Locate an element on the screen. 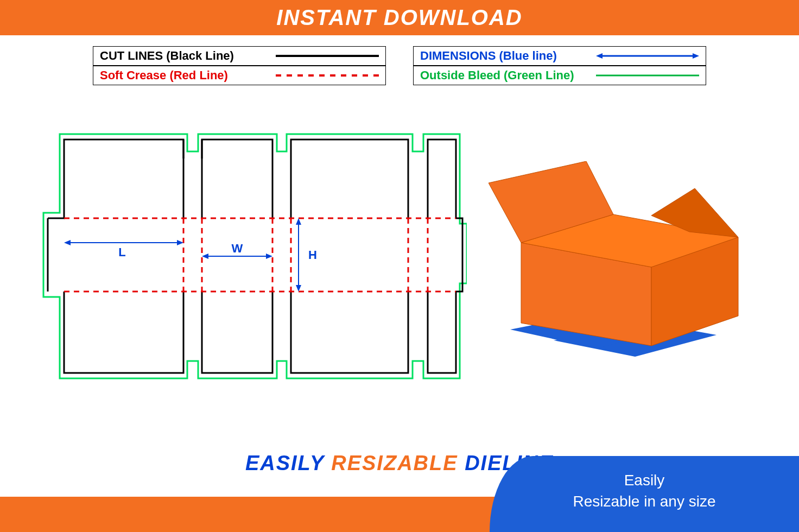 The height and width of the screenshot is (532, 799). legend-label: Soft Crease (Red Line) is located at coordinates (188, 75).